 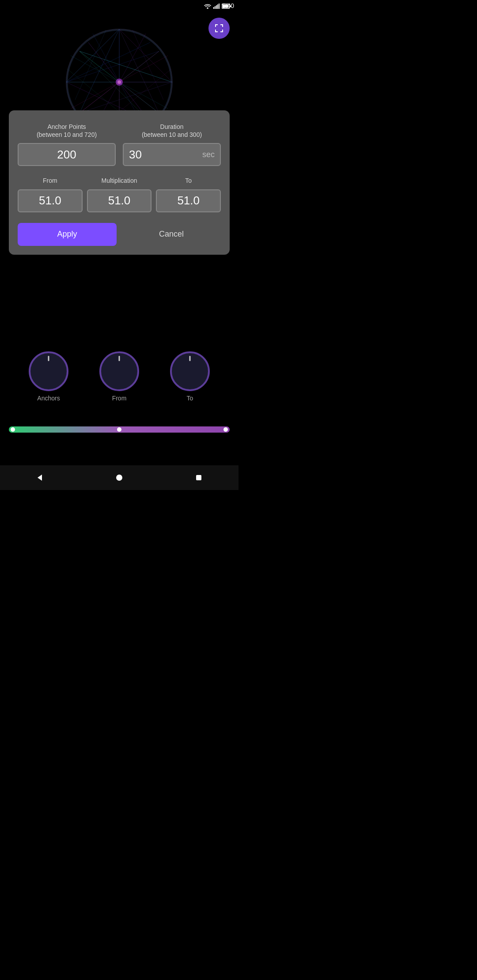 What do you see at coordinates (172, 155) in the screenshot?
I see `duration-input: 30 sec` at bounding box center [172, 155].